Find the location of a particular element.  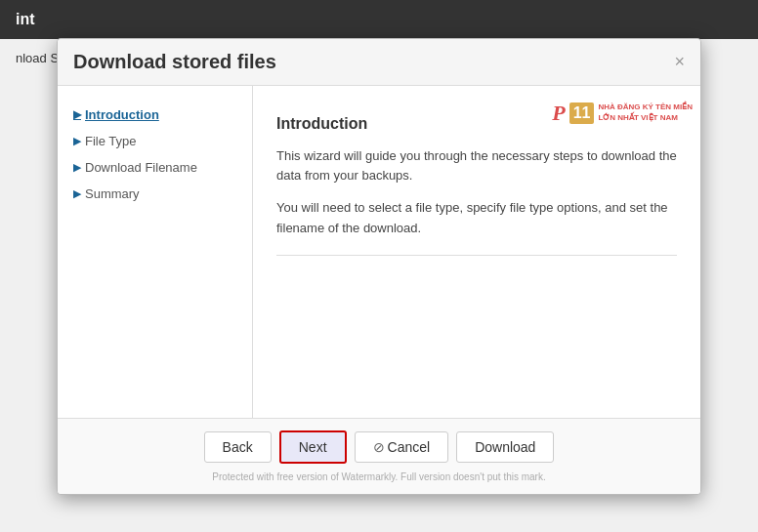

content-paragraph-2: You will need to select a file type, spe… is located at coordinates (477, 219).